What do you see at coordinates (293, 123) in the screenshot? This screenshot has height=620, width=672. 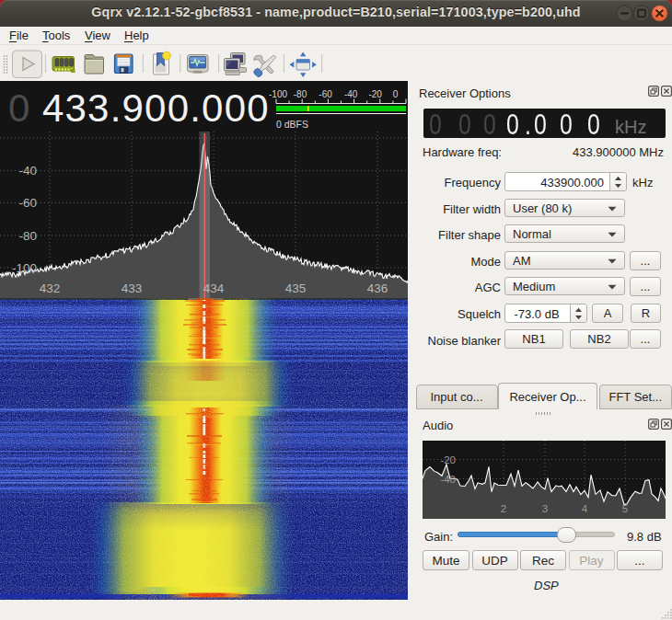 I see `svg-text: 0 dBFS` at bounding box center [293, 123].